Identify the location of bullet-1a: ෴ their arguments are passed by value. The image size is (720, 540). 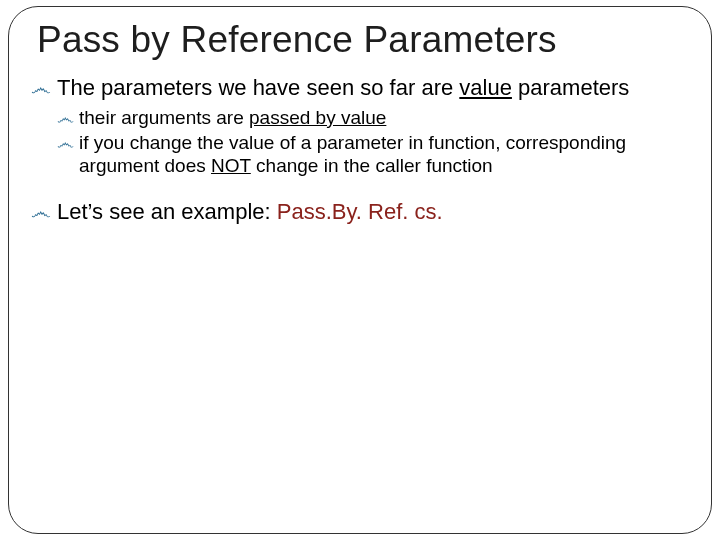
(373, 118).